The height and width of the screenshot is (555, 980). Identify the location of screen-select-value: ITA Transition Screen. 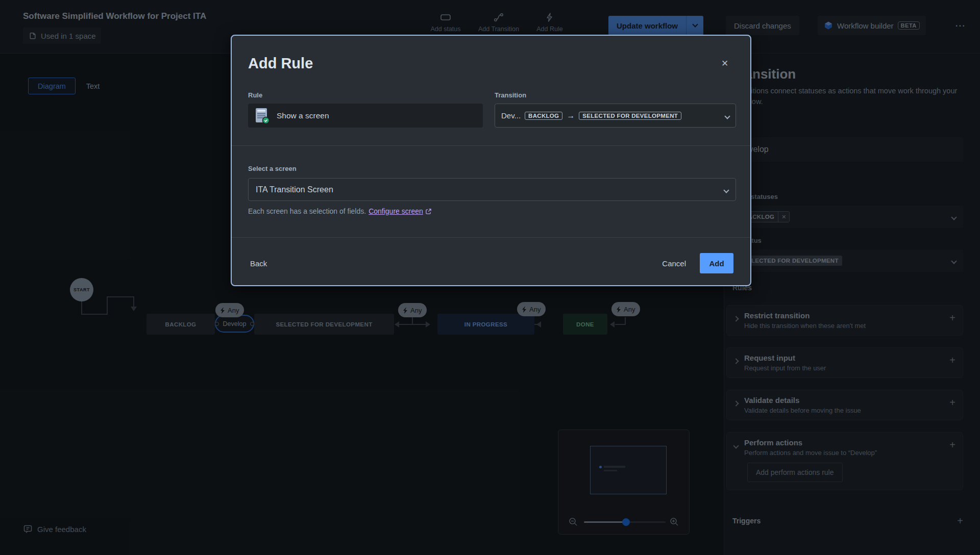
(295, 190).